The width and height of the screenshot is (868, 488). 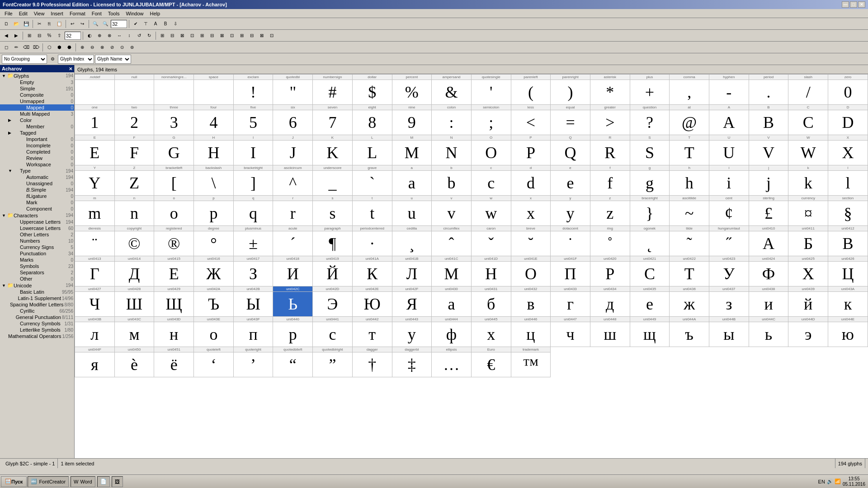 I want to click on glyph-character: ±, so click(x=253, y=244).